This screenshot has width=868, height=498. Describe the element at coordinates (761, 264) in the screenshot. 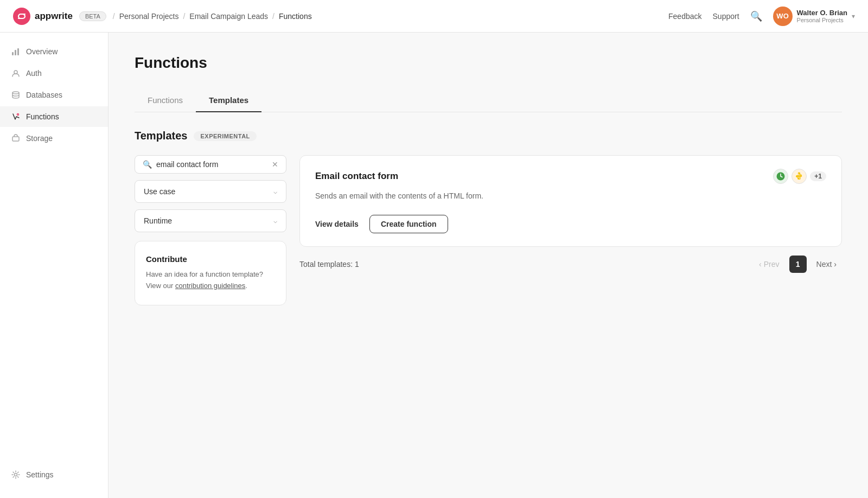

I see `prev-chevron-icon: ‹` at that location.